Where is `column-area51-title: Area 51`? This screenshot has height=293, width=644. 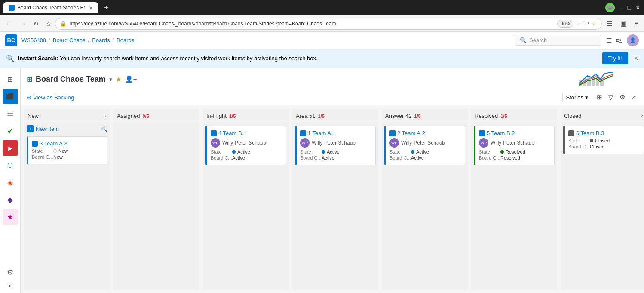 column-area51-title: Area 51 is located at coordinates (306, 116).